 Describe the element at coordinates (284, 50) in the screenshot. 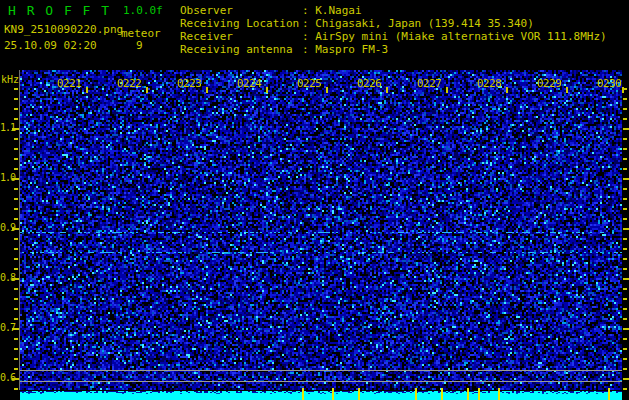

I see `info-row-antenna: Receiving antenna: Maspro FM-3` at that location.